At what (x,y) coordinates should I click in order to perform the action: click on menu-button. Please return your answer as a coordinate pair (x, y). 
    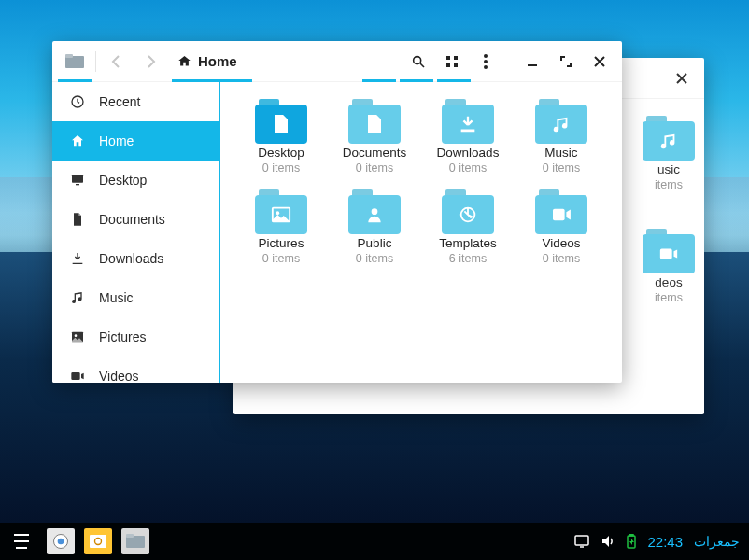
    Looking at the image, I should click on (486, 62).